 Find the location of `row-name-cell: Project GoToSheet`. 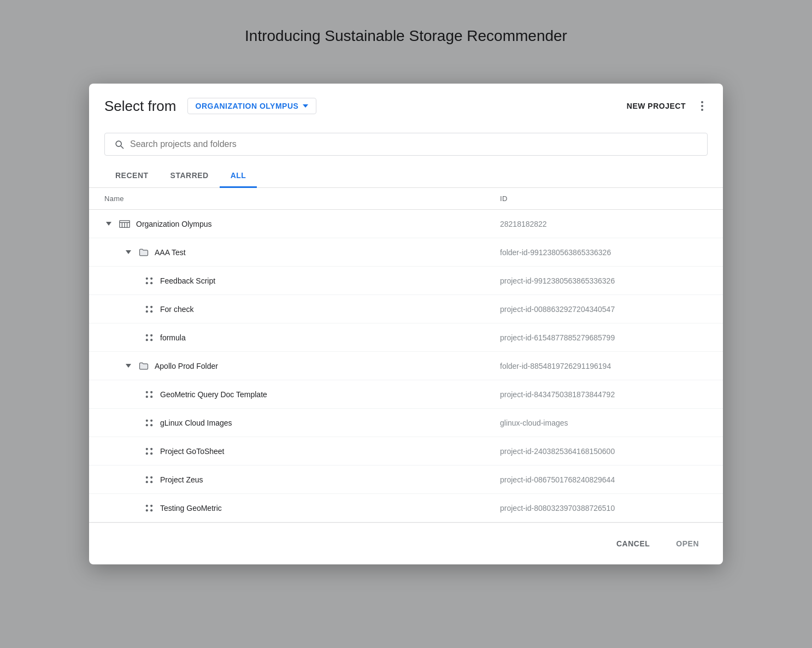

row-name-cell: Project GoToSheet is located at coordinates (302, 451).